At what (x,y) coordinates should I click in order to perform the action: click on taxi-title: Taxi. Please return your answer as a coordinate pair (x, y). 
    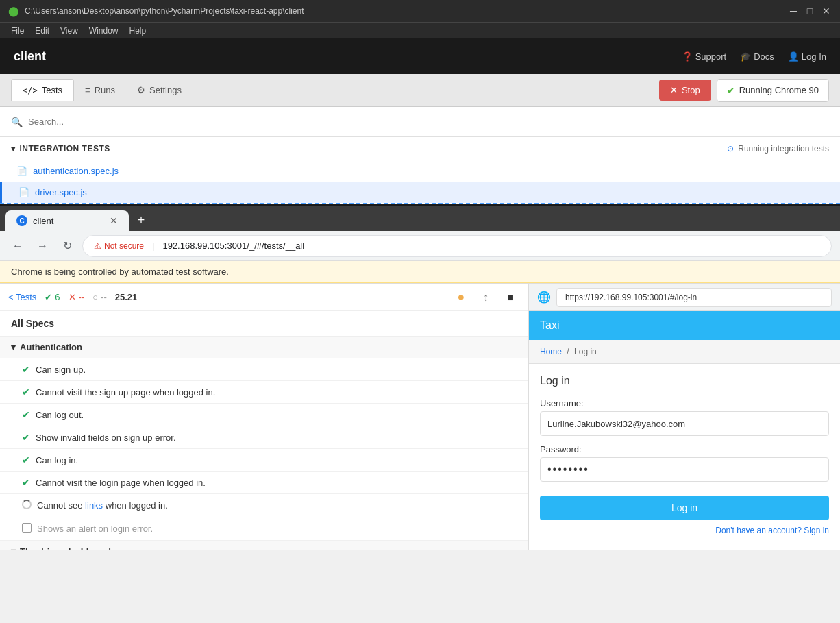
    Looking at the image, I should click on (549, 325).